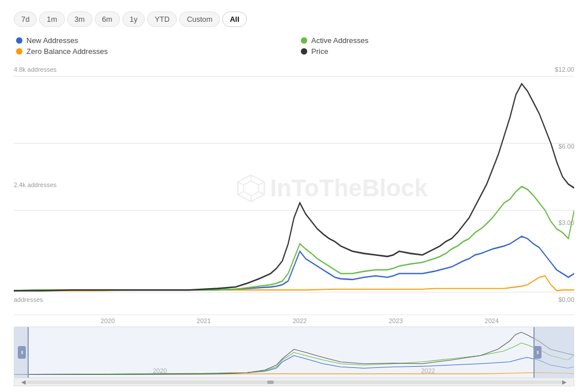 The image size is (588, 392). I want to click on x-axis: 20202021202220232024, so click(294, 320).